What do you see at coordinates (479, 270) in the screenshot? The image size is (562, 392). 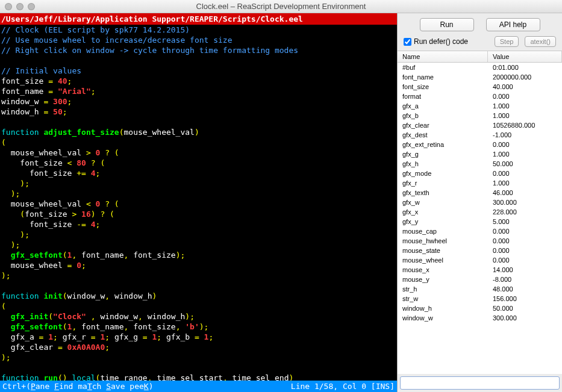 I see `variable-row: mouse_x14.000` at bounding box center [479, 270].